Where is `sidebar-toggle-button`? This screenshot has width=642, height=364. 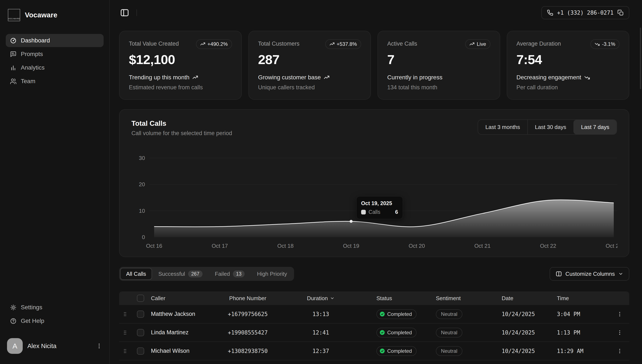
sidebar-toggle-button is located at coordinates (125, 13).